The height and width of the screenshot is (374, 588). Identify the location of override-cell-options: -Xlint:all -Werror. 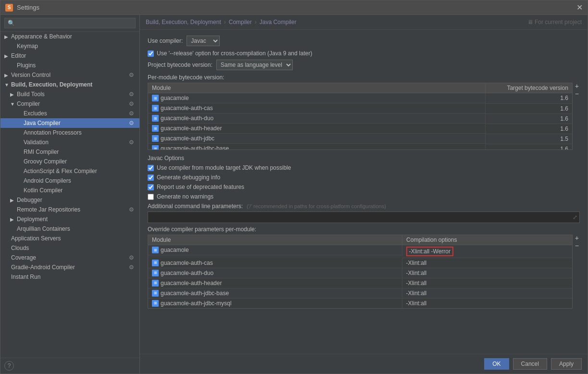
(488, 252).